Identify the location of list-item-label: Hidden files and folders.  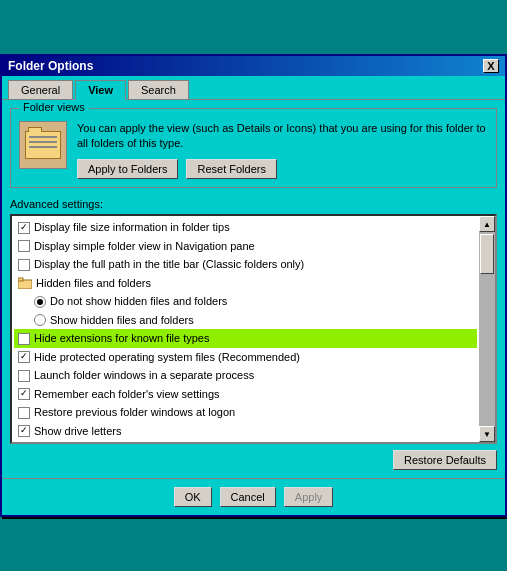
(94, 284).